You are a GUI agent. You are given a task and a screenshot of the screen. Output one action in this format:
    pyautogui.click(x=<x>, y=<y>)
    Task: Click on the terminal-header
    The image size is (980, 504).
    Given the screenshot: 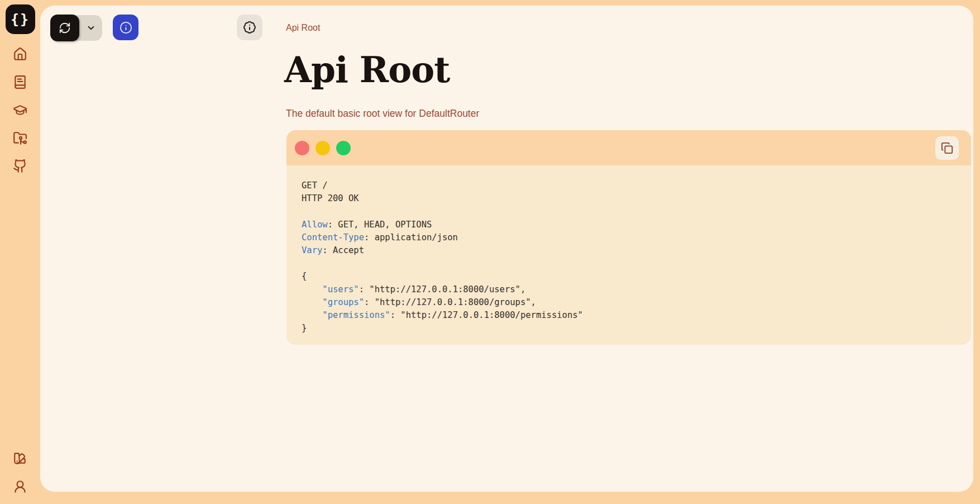 What is the action you would take?
    pyautogui.click(x=629, y=148)
    